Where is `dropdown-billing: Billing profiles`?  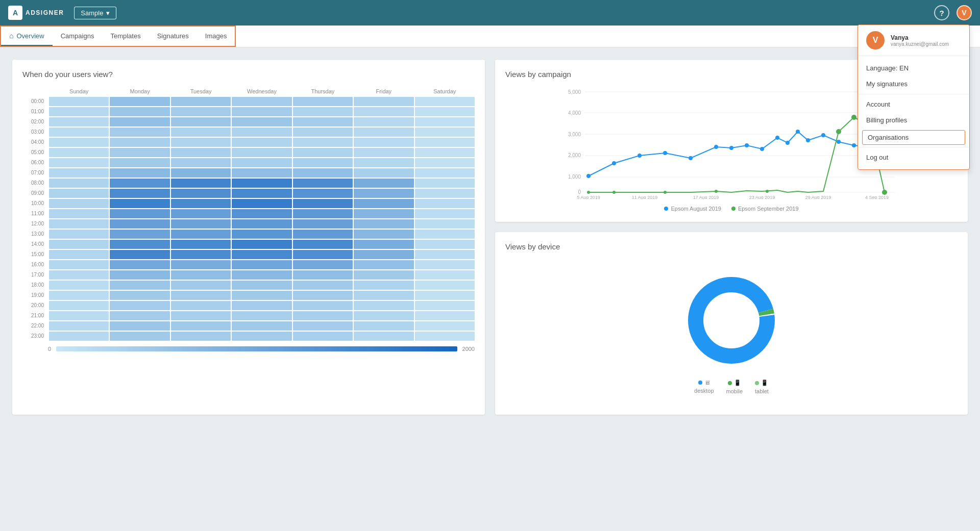 dropdown-billing: Billing profiles is located at coordinates (914, 120).